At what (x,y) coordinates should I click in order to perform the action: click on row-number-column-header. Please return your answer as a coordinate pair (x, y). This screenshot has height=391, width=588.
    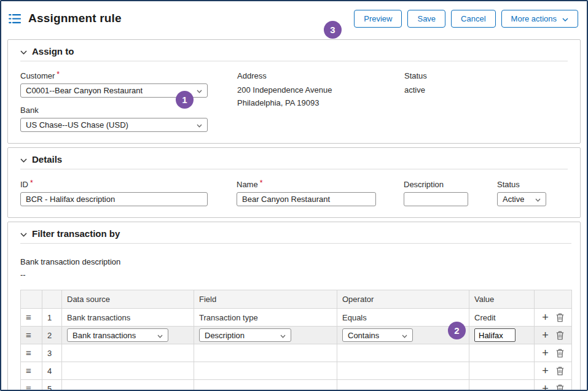
    Looking at the image, I should click on (52, 300).